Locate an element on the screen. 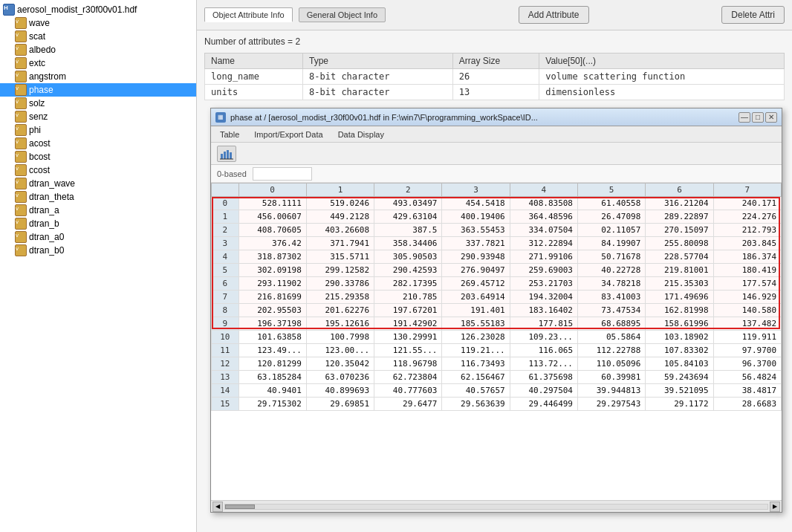  tree-item-wave: v wave is located at coordinates (98, 23).